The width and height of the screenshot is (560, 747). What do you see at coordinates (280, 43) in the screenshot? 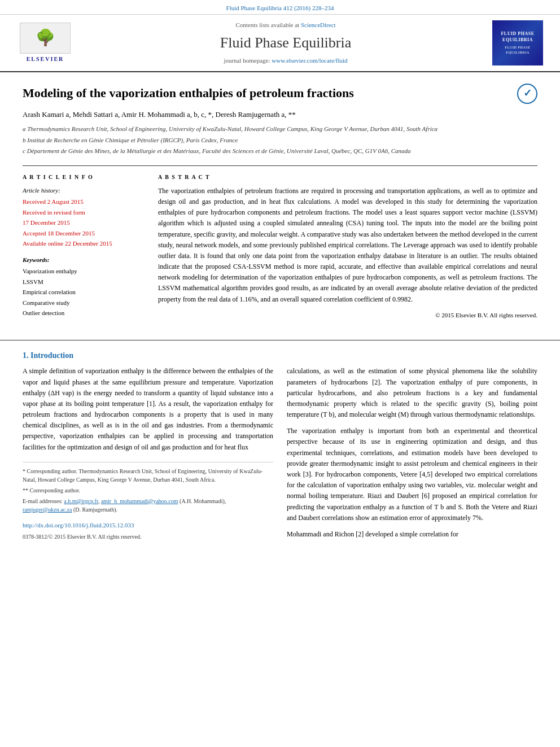
I see `journal-header: 🌳 ELSEVIER Contents lists available at S…` at bounding box center [280, 43].